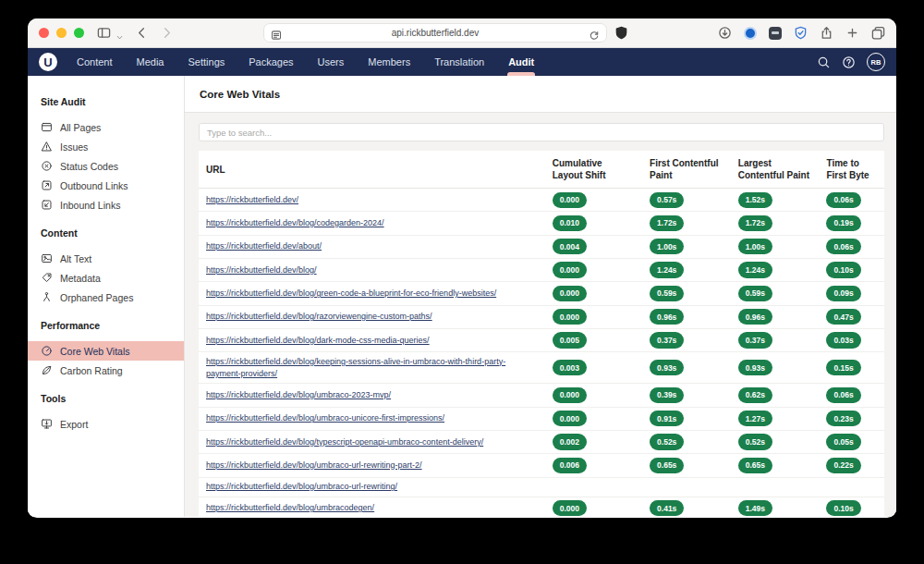 Image resolution: width=924 pixels, height=564 pixels. I want to click on sidebar-item-label: Inbound Links, so click(91, 205).